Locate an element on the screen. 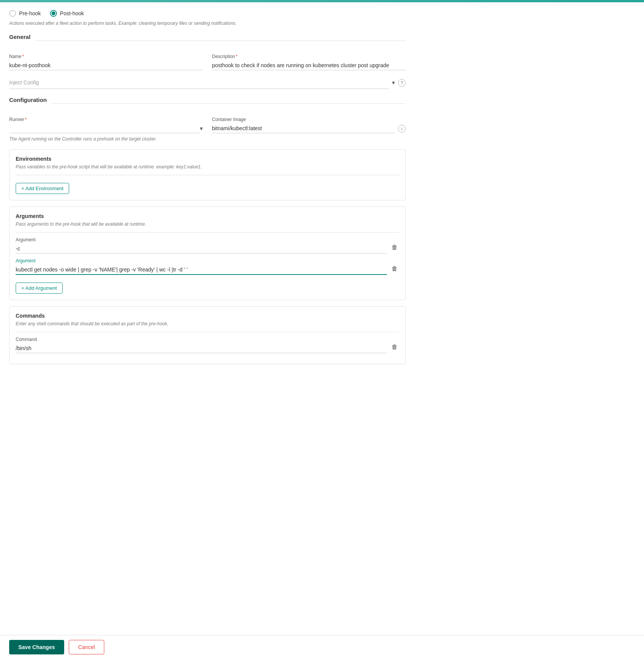  delete-argument-2-icon: 🗑 is located at coordinates (395, 269).